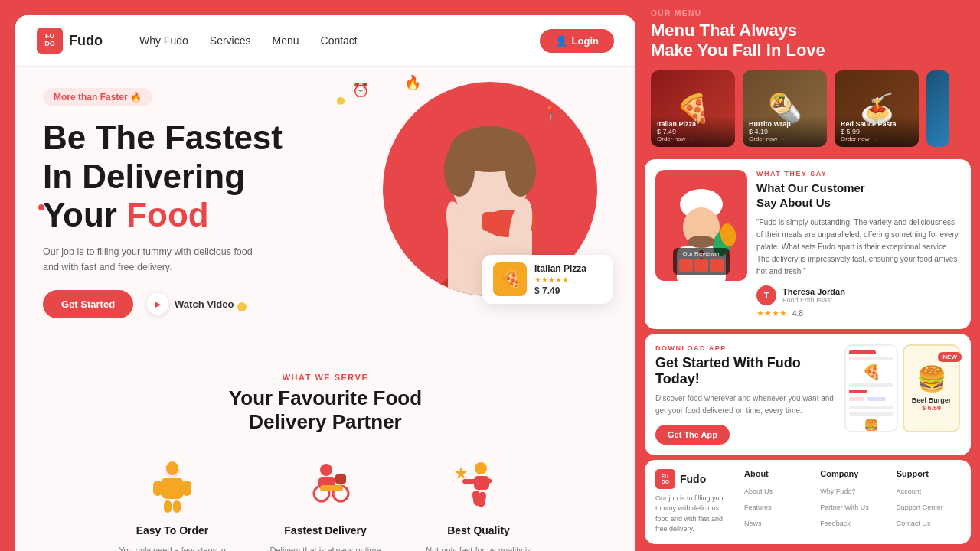  I want to click on order-pasta-btn: Order now →, so click(877, 139).